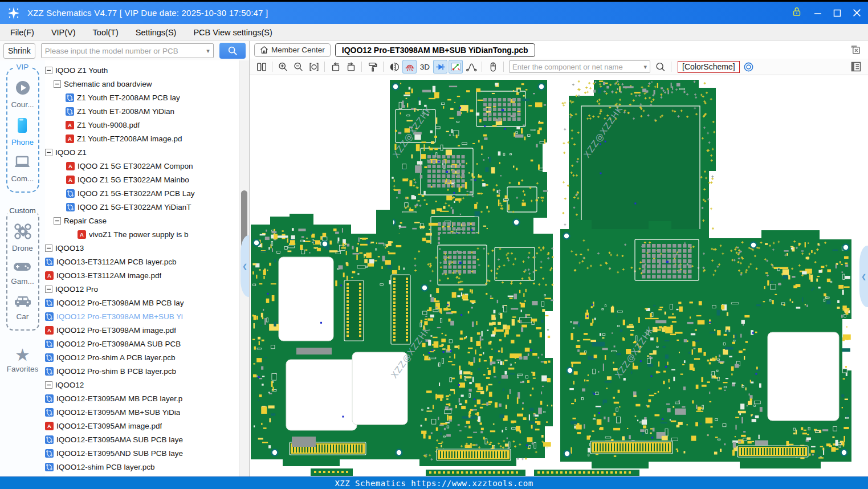 This screenshot has height=489, width=868. What do you see at coordinates (128, 51) in the screenshot?
I see `model-search-combo: ▾` at bounding box center [128, 51].